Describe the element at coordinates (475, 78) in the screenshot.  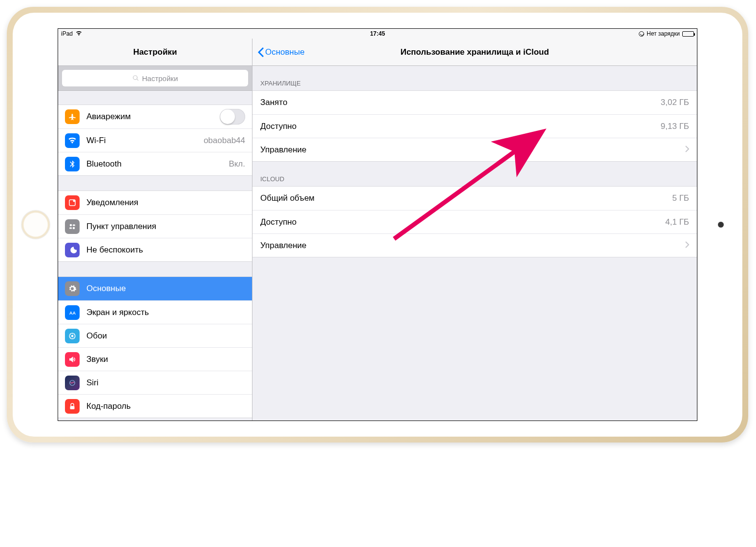
I see `section-header-storage: ХРАНИЛИЩЕ` at that location.